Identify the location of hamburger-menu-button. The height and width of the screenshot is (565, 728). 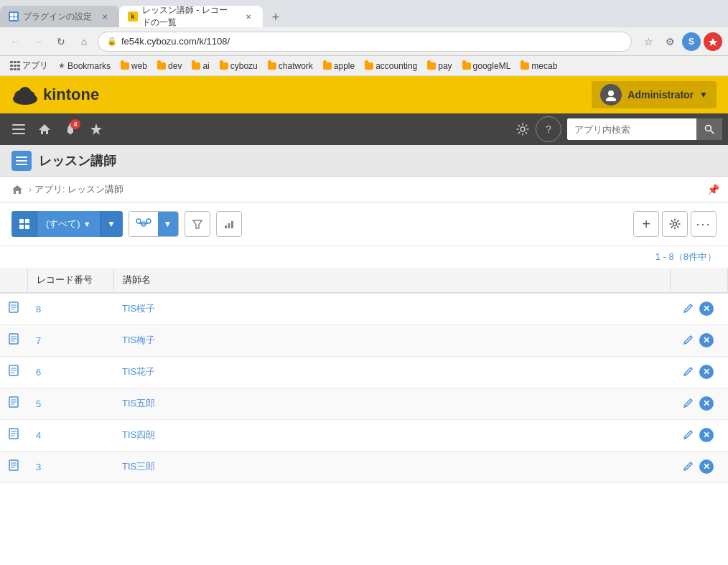
(19, 129).